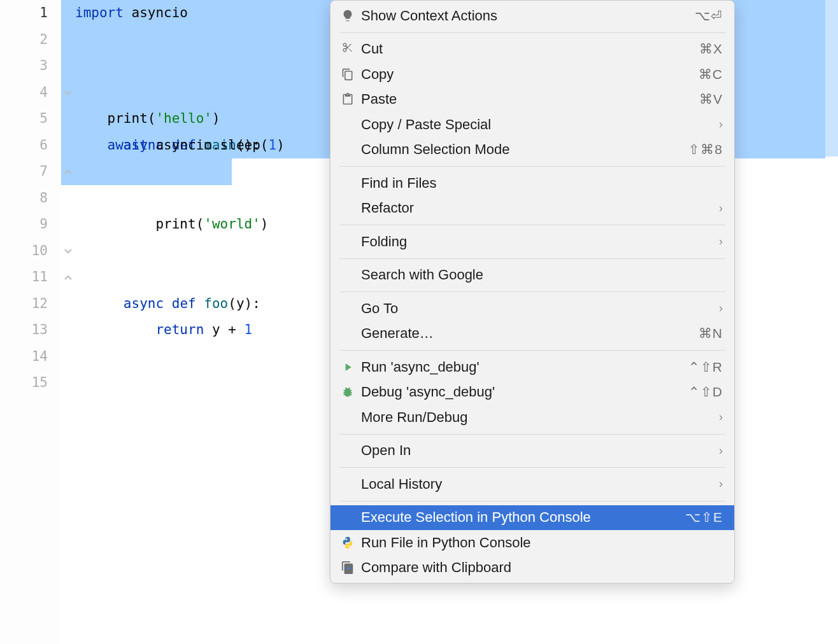 Image resolution: width=838 pixels, height=644 pixels. Describe the element at coordinates (532, 183) in the screenshot. I see `menu-item-find-in-files: Find in Files` at that location.